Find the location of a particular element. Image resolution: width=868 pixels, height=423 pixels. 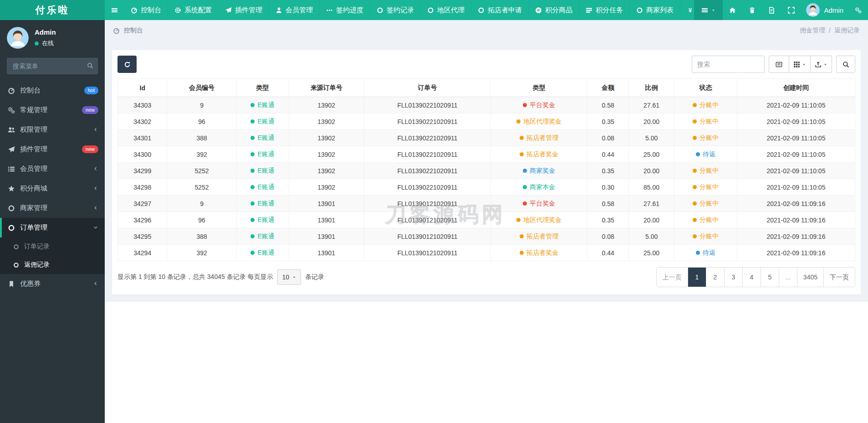

page-button: 3405 is located at coordinates (810, 277).